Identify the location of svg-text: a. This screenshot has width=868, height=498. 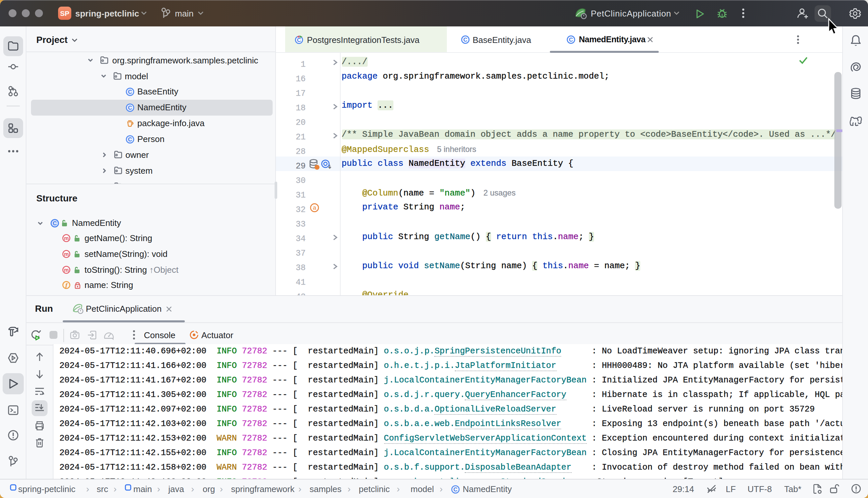
(315, 208).